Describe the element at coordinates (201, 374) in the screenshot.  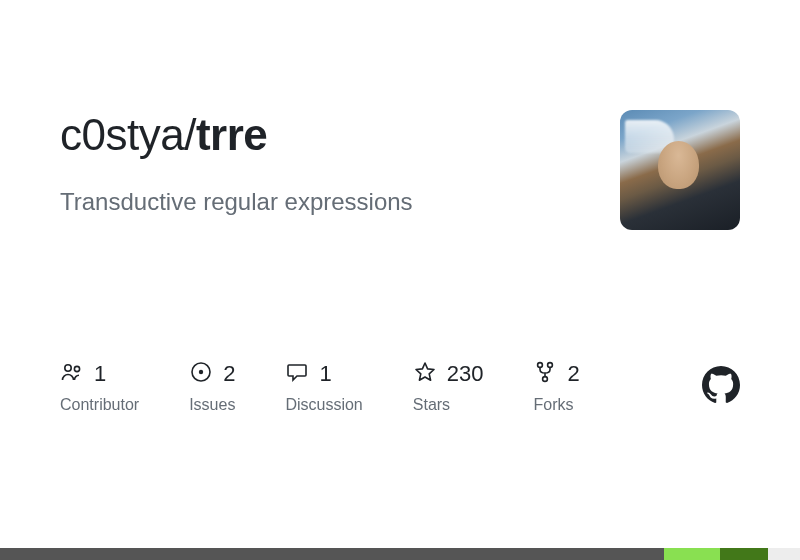
I see `issue-icon` at that location.